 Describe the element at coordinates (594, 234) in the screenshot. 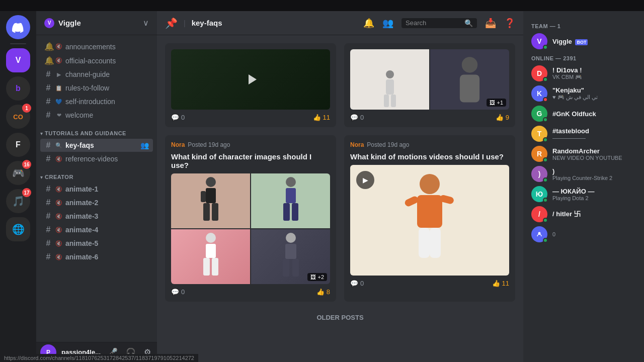

I see `member-status: 0` at that location.